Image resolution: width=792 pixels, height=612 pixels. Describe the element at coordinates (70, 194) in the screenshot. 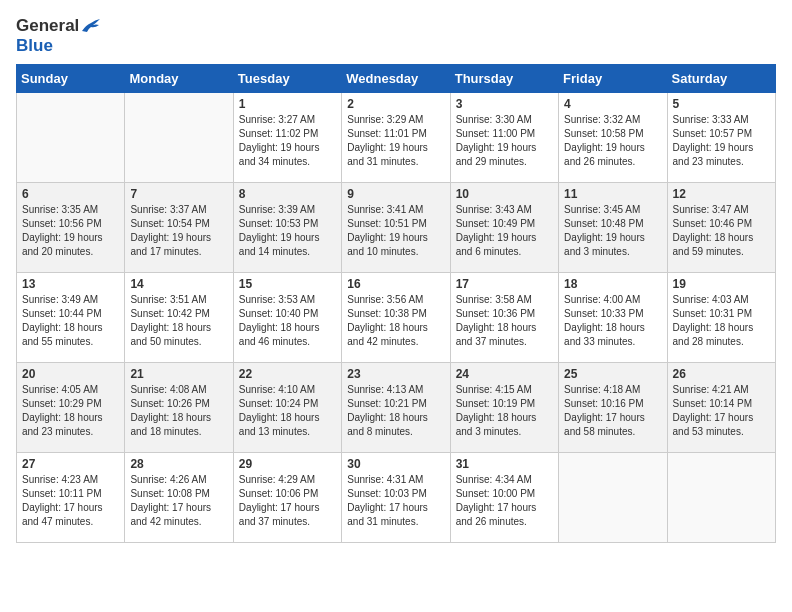

I see `day-number: 6` at that location.